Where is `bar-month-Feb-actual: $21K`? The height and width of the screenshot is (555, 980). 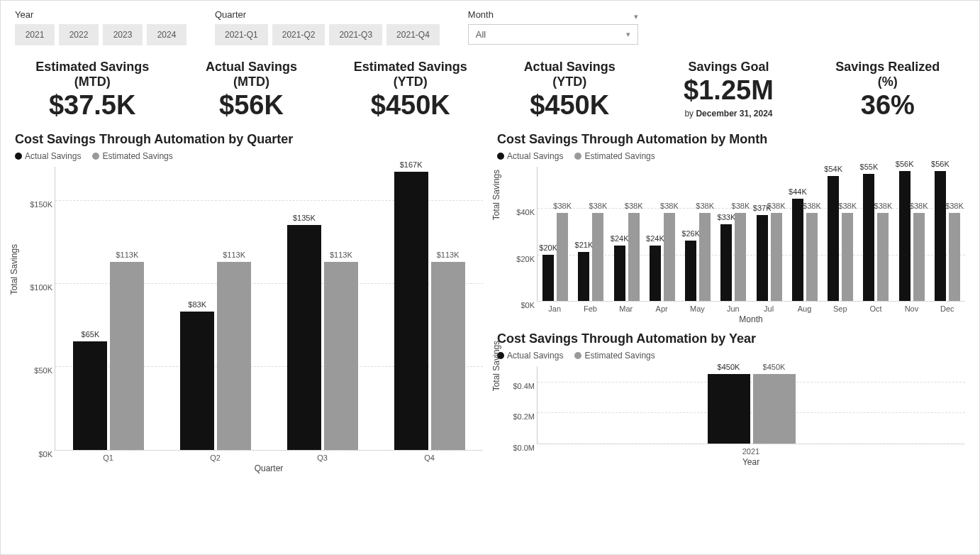
bar-month-Feb-actual: $21K is located at coordinates (584, 276).